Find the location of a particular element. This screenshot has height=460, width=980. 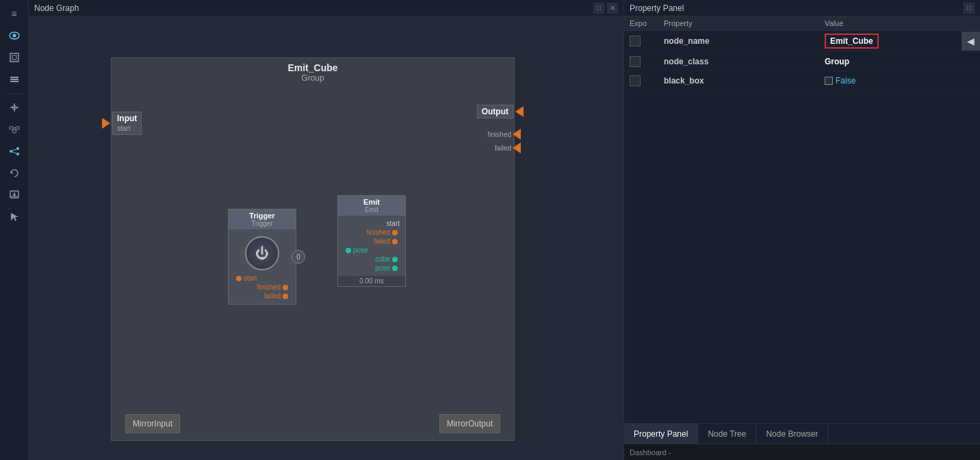

black-box-value: False is located at coordinates (899, 81).